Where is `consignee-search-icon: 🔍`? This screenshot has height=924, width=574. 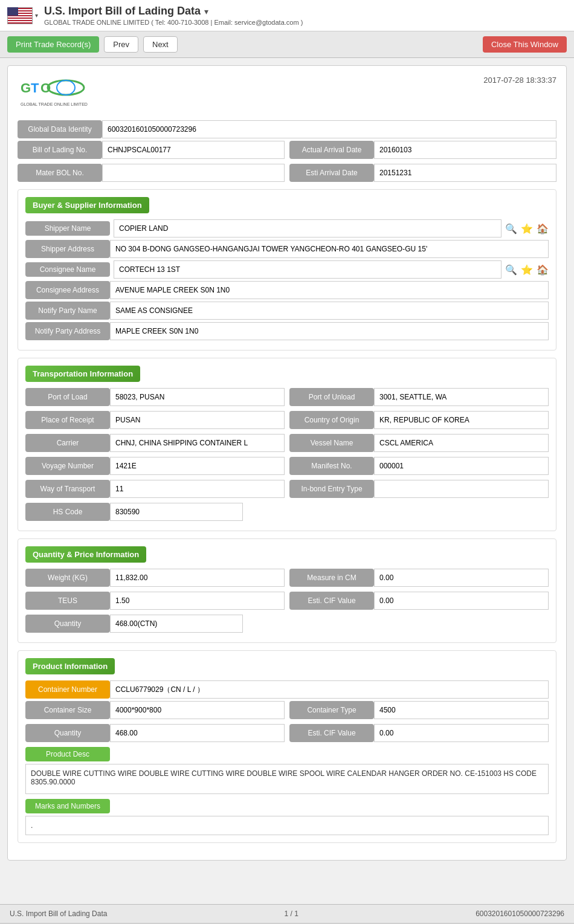 consignee-search-icon: 🔍 is located at coordinates (511, 270).